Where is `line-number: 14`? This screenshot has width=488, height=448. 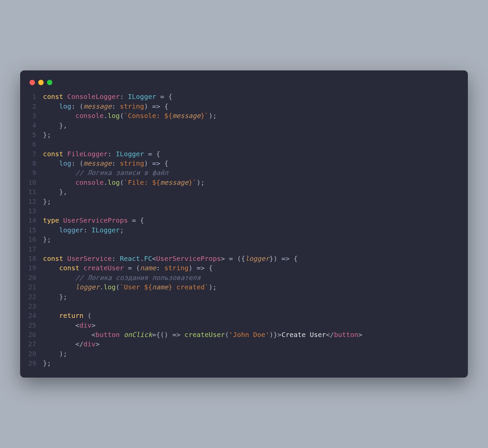 line-number: 14 is located at coordinates (32, 220).